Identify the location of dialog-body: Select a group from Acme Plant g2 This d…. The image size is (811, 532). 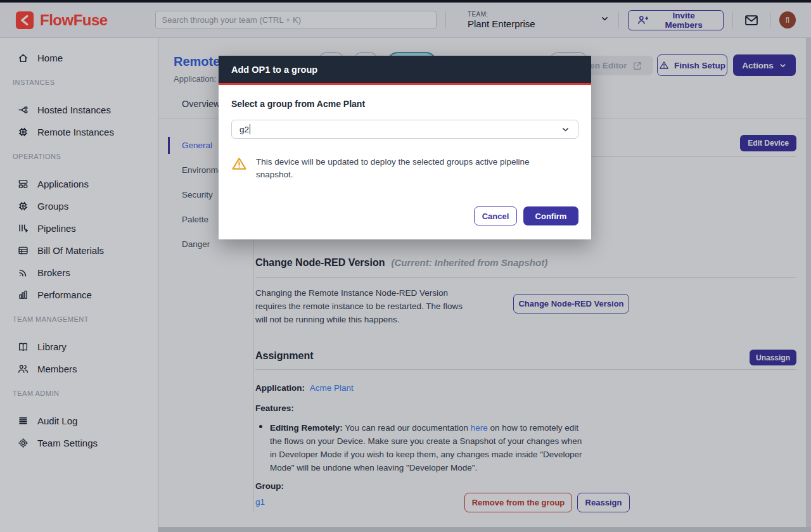
(405, 162).